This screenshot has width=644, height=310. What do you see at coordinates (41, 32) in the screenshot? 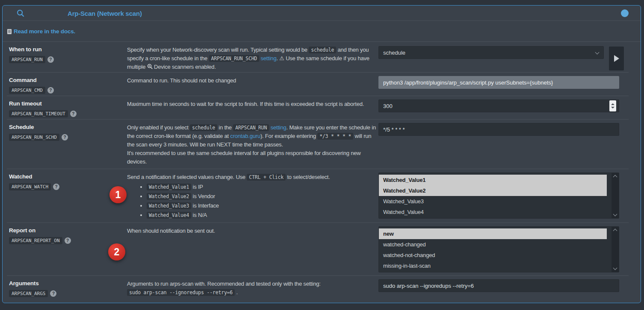
I see `docs-link: Read more in the docs.` at bounding box center [41, 32].